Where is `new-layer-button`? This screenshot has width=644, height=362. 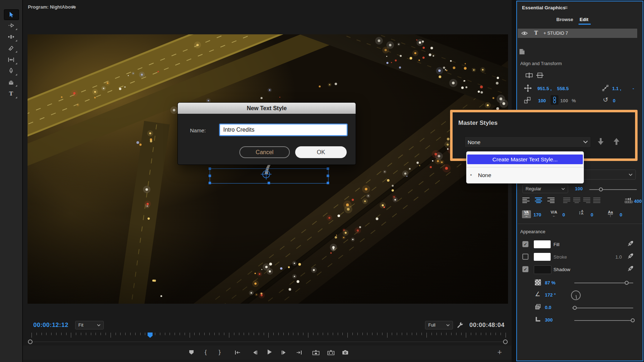 new-layer-button is located at coordinates (522, 52).